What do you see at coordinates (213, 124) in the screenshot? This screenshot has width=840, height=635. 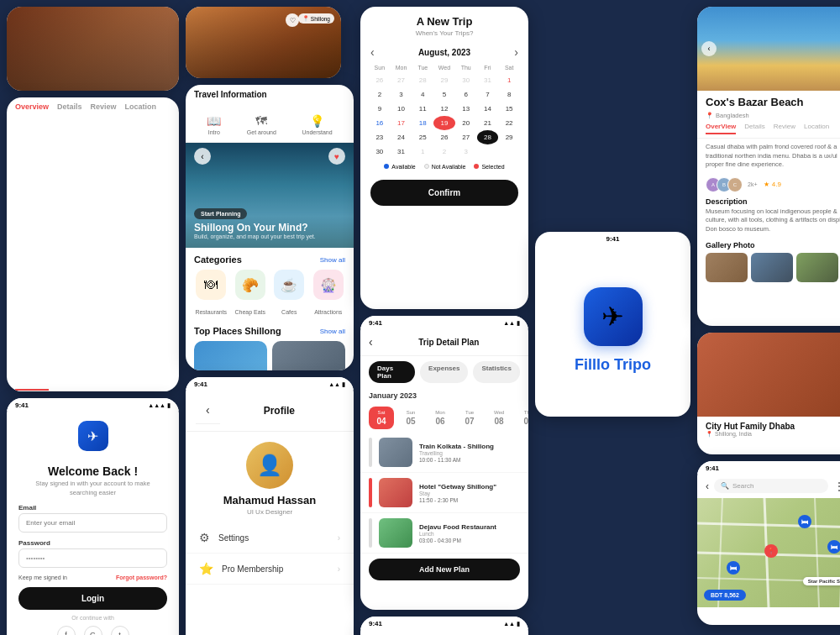 I see `info-intro: 📖 Intro` at bounding box center [213, 124].